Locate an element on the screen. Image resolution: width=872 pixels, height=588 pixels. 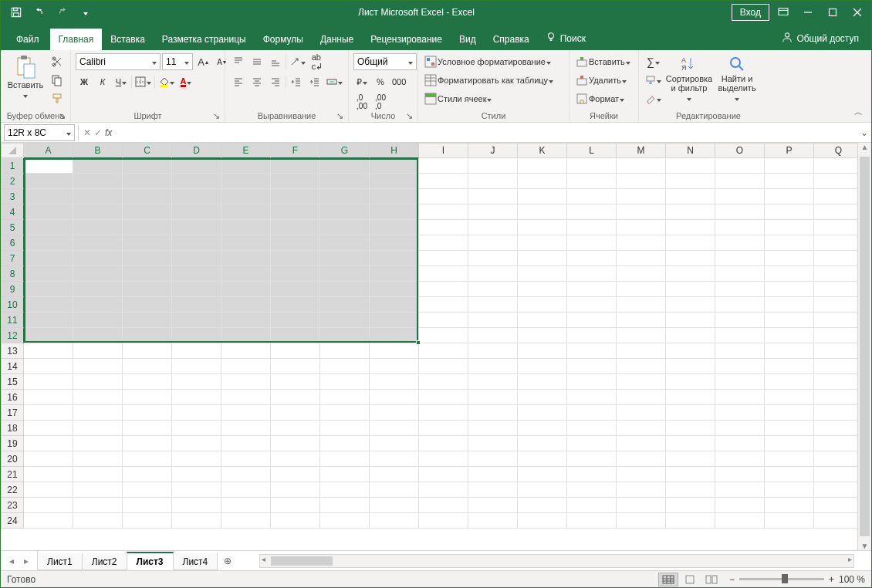
column-header: J is located at coordinates (493, 150).